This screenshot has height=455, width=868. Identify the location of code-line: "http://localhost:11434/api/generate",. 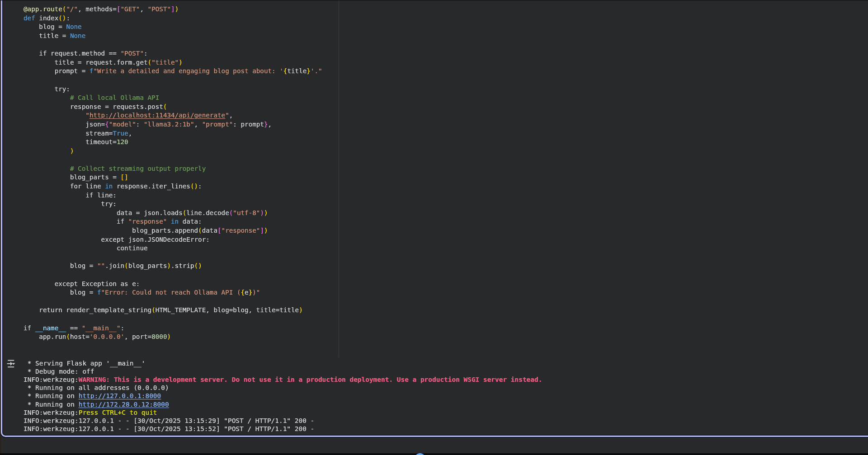
(173, 116).